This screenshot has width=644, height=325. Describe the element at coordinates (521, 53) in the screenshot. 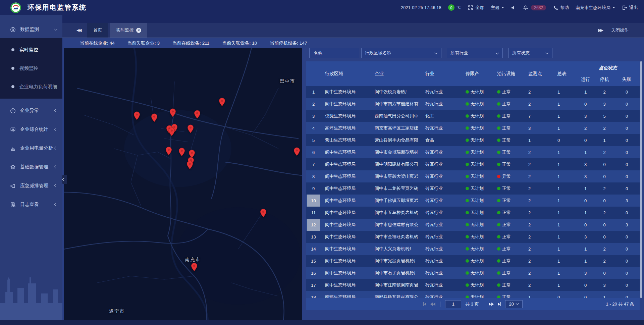

I see `status-filter-value: 所有状态` at that location.